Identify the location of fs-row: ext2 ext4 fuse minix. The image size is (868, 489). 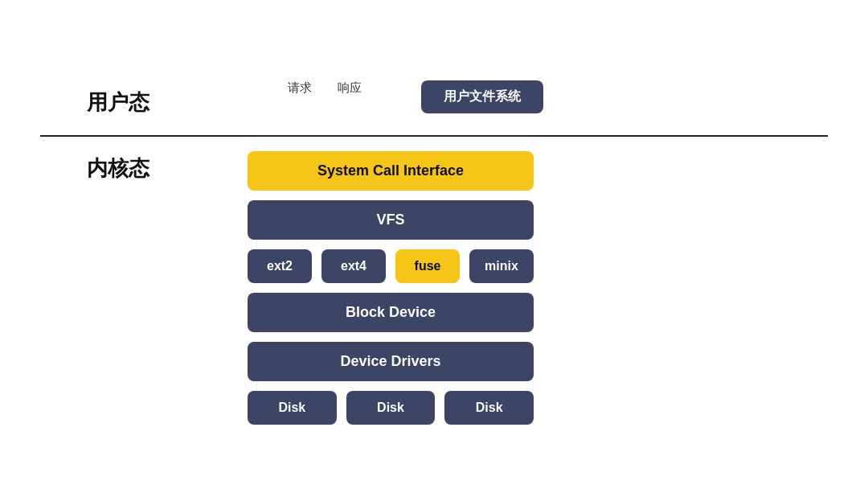
(391, 266).